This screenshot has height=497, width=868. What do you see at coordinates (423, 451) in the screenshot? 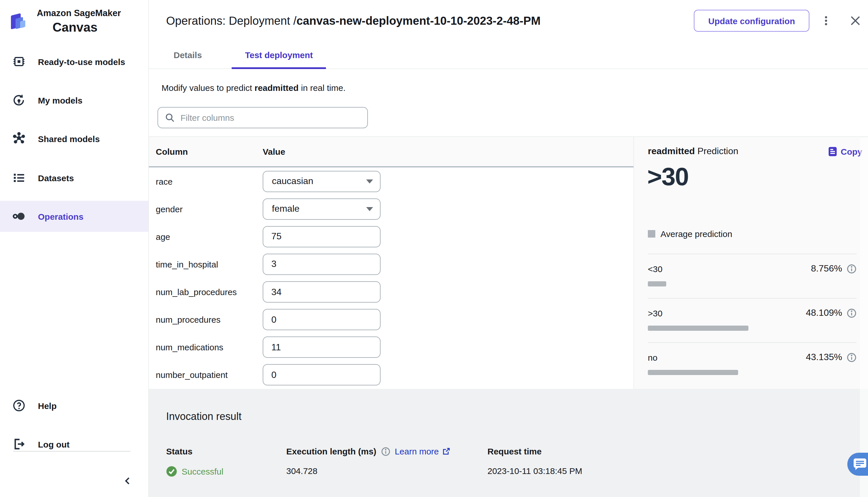
I see `learn-more-link: Learn more` at bounding box center [423, 451].